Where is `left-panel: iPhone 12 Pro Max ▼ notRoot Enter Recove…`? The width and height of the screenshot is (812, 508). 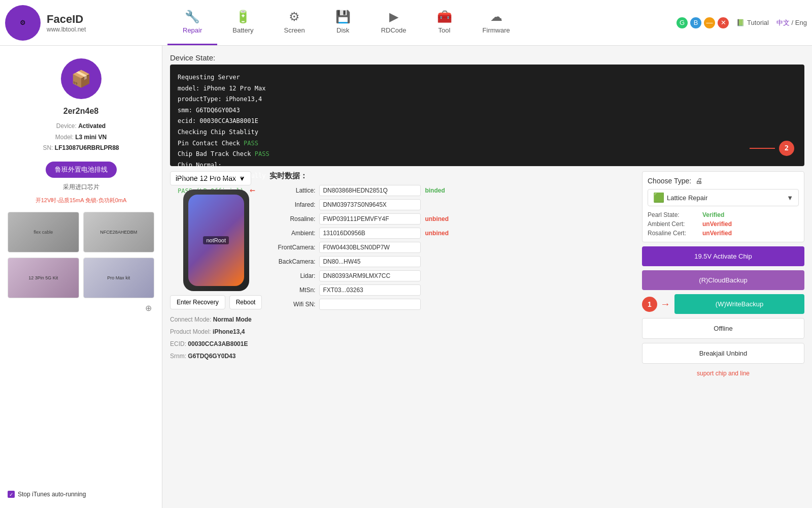 left-panel: iPhone 12 Pro Max ▼ notRoot Enter Recove… is located at coordinates (216, 275).